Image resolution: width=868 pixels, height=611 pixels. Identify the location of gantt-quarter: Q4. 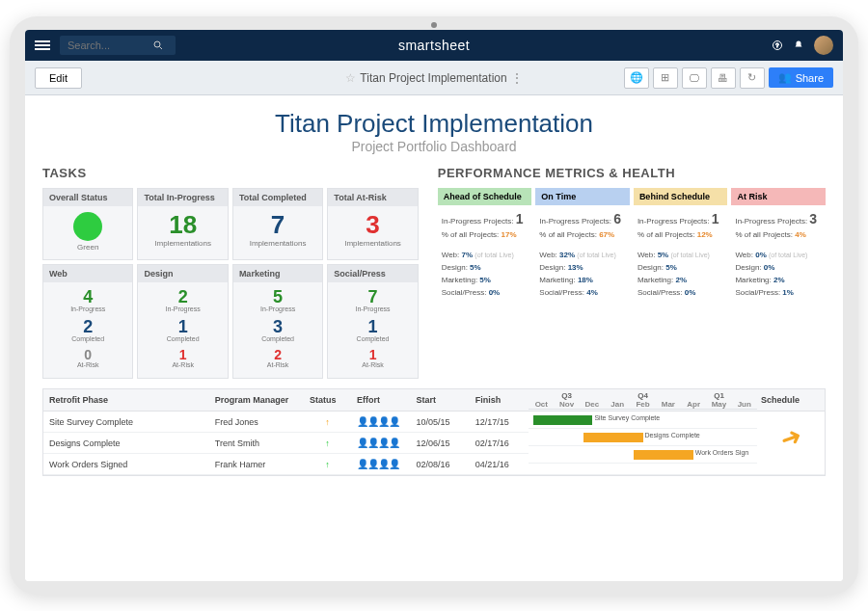
(642, 395).